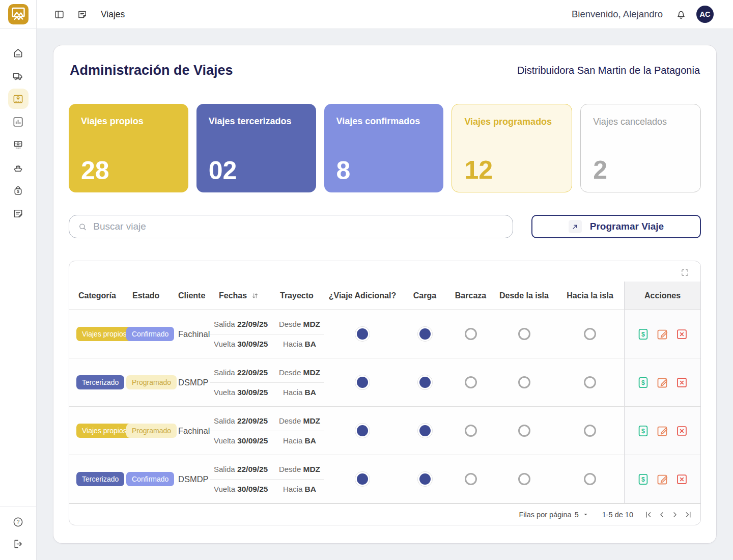 Image resolution: width=733 pixels, height=560 pixels. I want to click on sidebar-item-notes, so click(18, 213).